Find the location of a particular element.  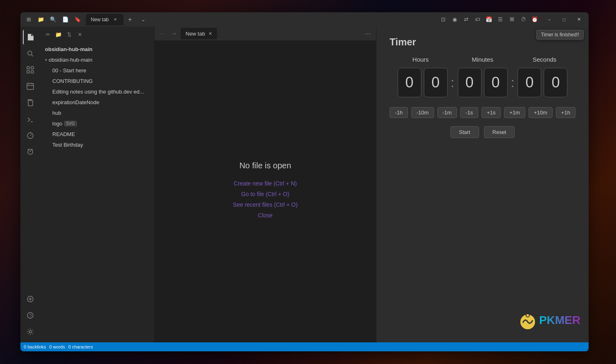

pkmer-icon is located at coordinates (528, 320).